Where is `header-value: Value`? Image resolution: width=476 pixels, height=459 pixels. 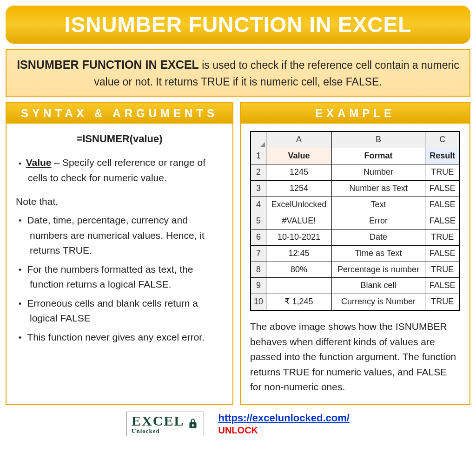
header-value: Value is located at coordinates (299, 156).